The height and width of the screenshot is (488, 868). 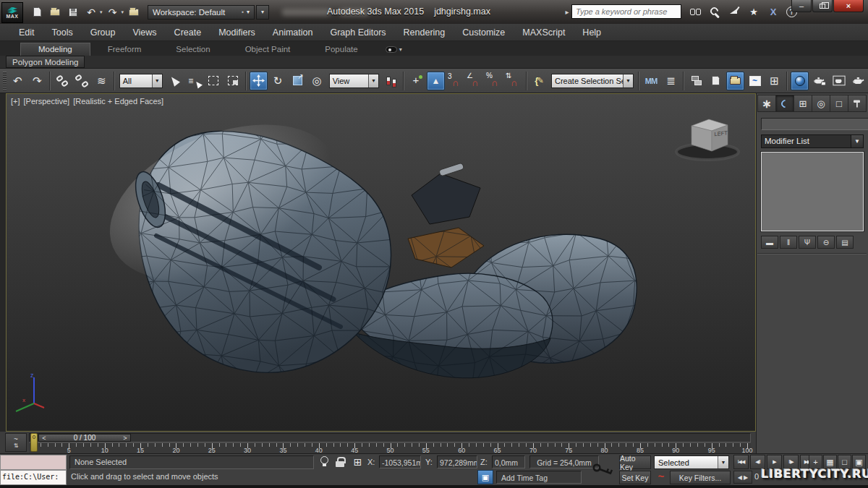 What do you see at coordinates (33, 477) in the screenshot?
I see `maxscript-mini-listener: file:C:\User:` at bounding box center [33, 477].